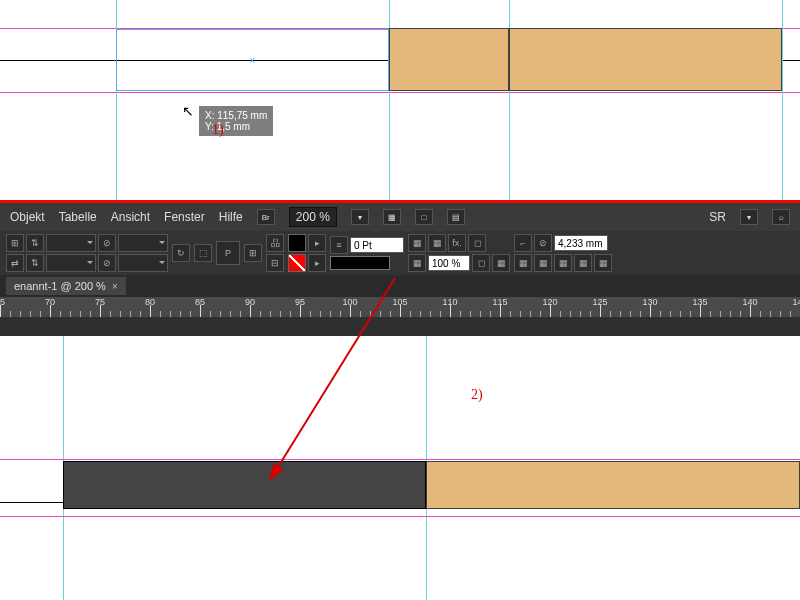 The width and height of the screenshot is (800, 600). I want to click on stroke-style-dropdown, so click(360, 263).